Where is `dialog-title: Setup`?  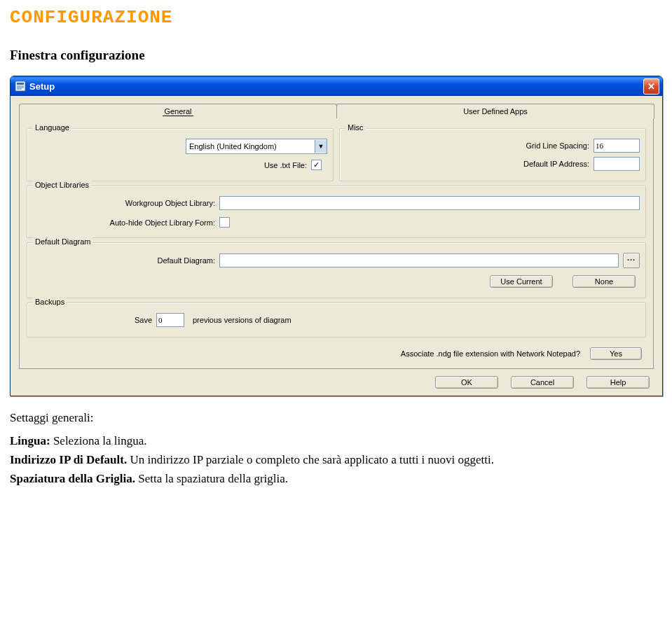
dialog-title: Setup is located at coordinates (336, 87).